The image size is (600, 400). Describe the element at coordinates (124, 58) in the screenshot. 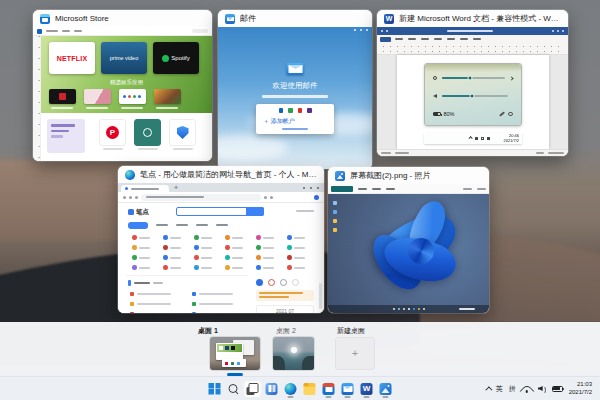

I see `prime-video-label: prime video` at that location.